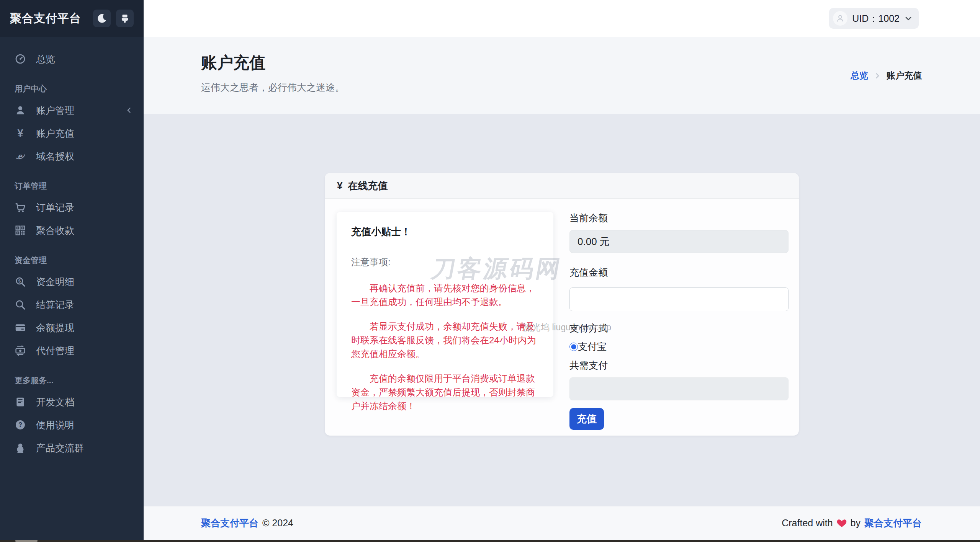  I want to click on card-title: 在线充值, so click(368, 186).